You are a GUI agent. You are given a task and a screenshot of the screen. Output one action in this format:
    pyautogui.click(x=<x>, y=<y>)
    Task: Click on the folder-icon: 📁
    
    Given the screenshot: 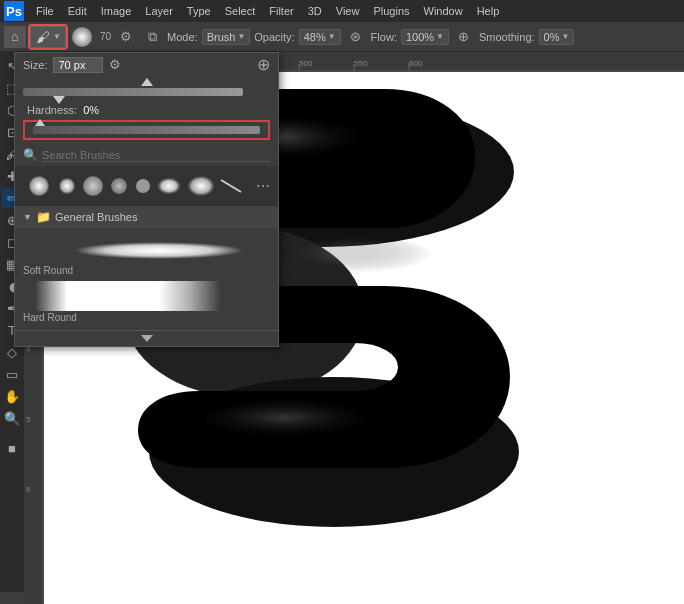 What is the action you would take?
    pyautogui.click(x=44, y=217)
    